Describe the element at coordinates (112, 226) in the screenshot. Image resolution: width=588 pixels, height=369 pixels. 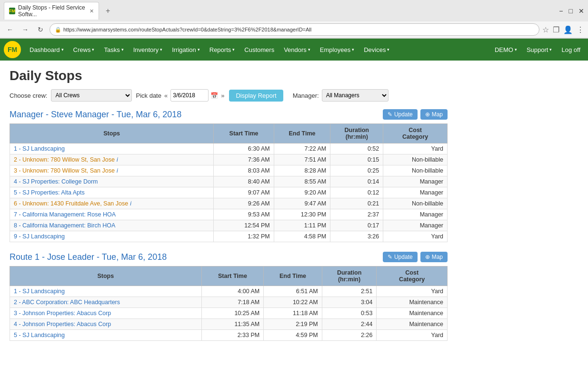
I see `stop-cell: 8 - California Management: Birch HOA` at that location.